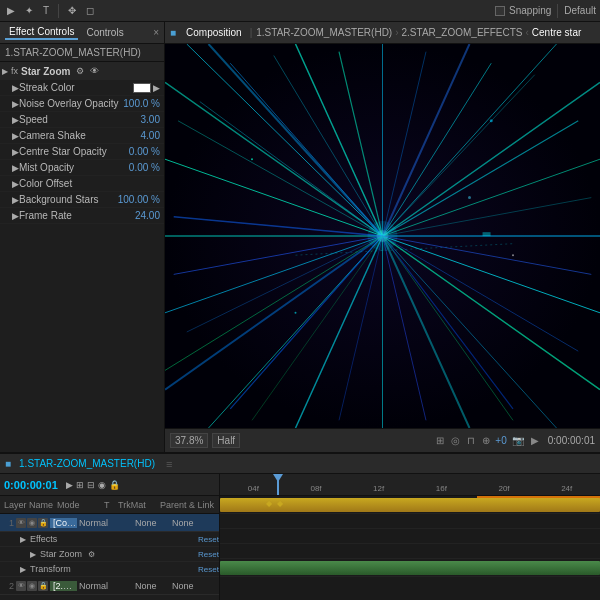 The image size is (600, 600). I want to click on prop-speed: ▶ Speed 3.00, so click(82, 120).